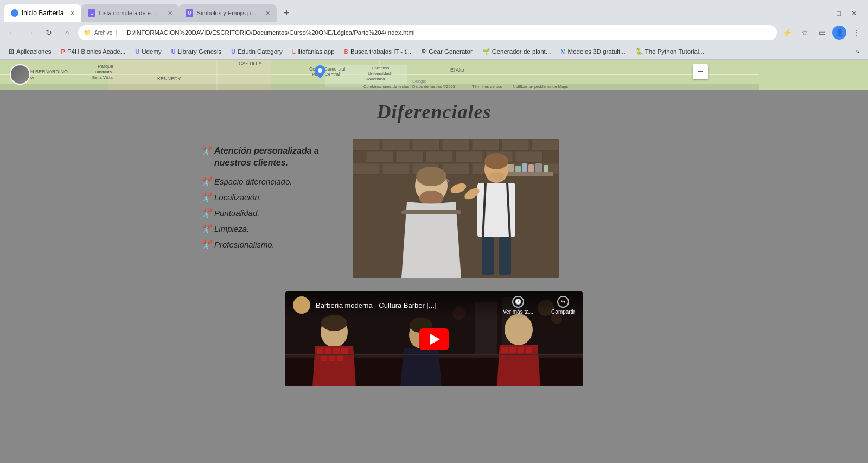 Image resolution: width=868 pixels, height=463 pixels. What do you see at coordinates (597, 52) in the screenshot?
I see `bookmark-modelos-label: Modelos 3D gratuit...` at bounding box center [597, 52].